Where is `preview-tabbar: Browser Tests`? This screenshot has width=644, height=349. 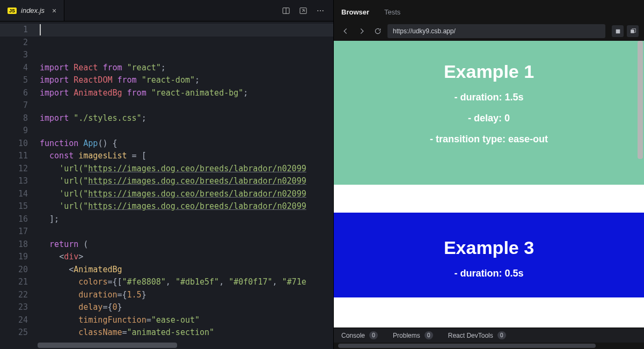
preview-tabbar: Browser Tests is located at coordinates (489, 11).